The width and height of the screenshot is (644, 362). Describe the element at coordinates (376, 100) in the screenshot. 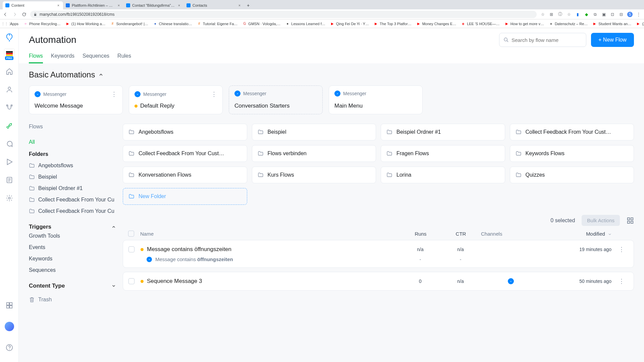

I see `automation-card: Messenger Main Menu` at that location.